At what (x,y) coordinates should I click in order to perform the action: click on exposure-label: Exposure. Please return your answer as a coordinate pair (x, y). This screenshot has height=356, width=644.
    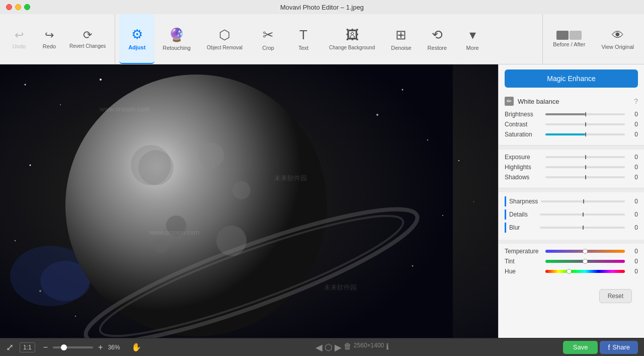
    Looking at the image, I should click on (523, 157).